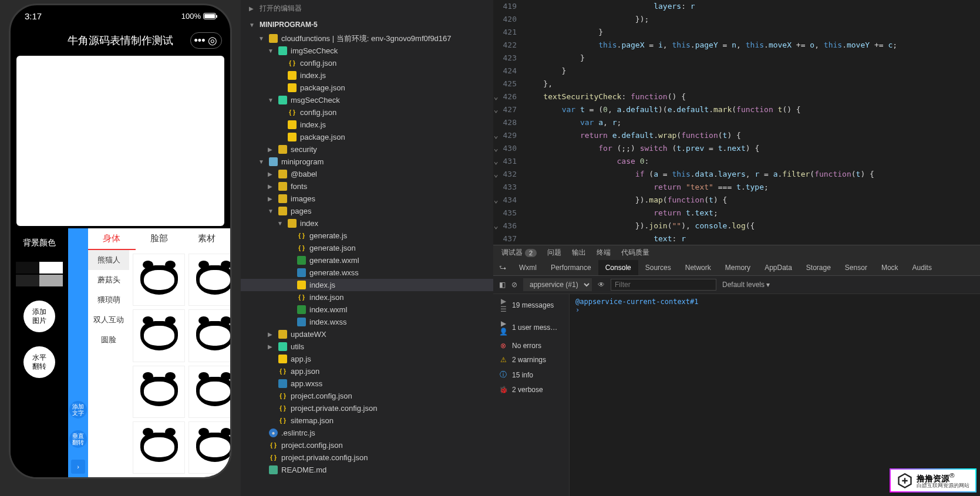 The height and width of the screenshot is (496, 980). Describe the element at coordinates (737, 268) in the screenshot. I see `devtools-tab-memory: Memory` at that location.